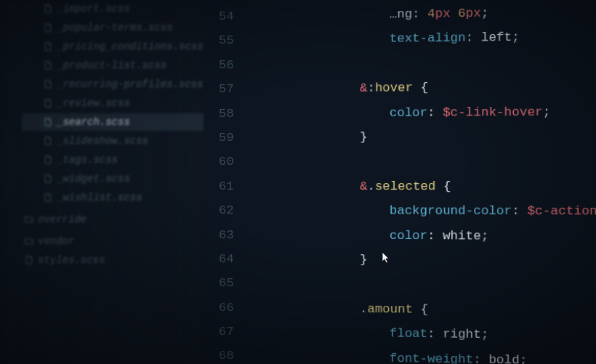 Image resolution: width=596 pixels, height=364 pixels. I want to click on code-line: color: $c-link-hover;, so click(419, 112).